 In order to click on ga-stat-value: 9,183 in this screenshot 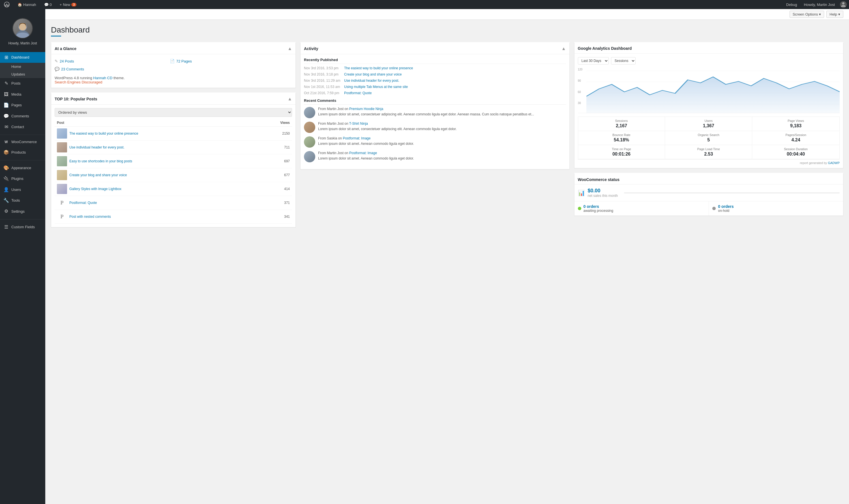, I will do `click(796, 126)`.